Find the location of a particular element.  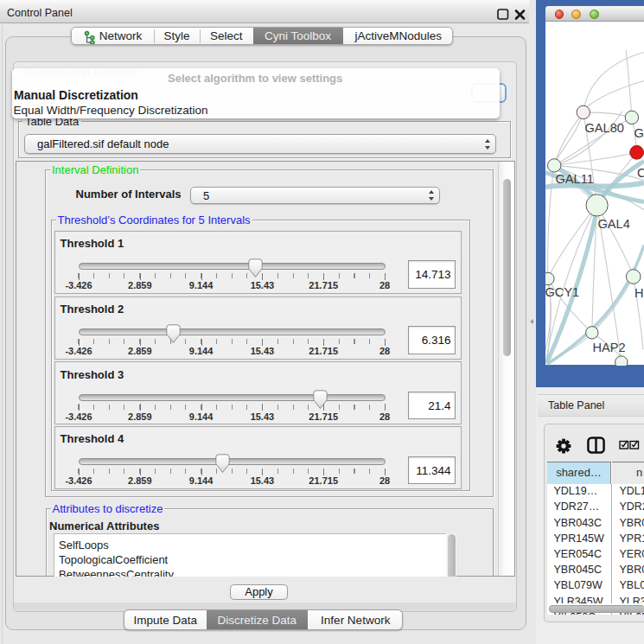

svg-text: H is located at coordinates (640, 293).